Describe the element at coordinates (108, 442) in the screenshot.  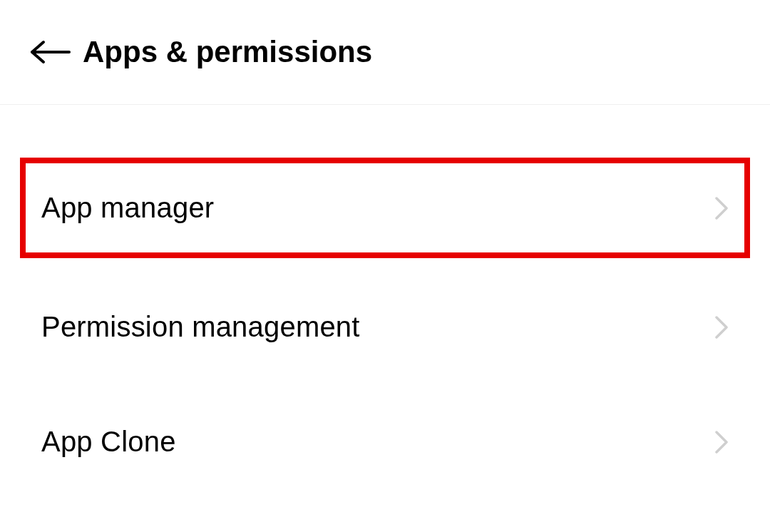
I see `list-item-label: App Clone` at that location.